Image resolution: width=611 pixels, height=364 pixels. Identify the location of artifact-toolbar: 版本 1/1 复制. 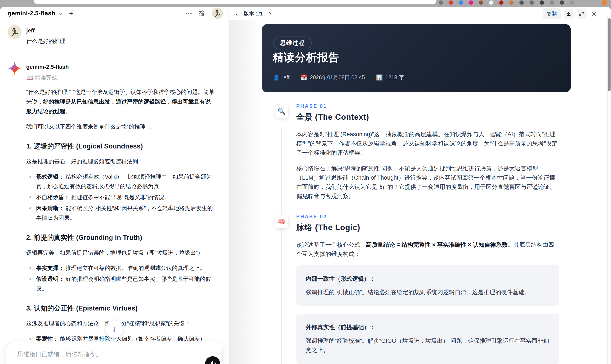
(420, 14).